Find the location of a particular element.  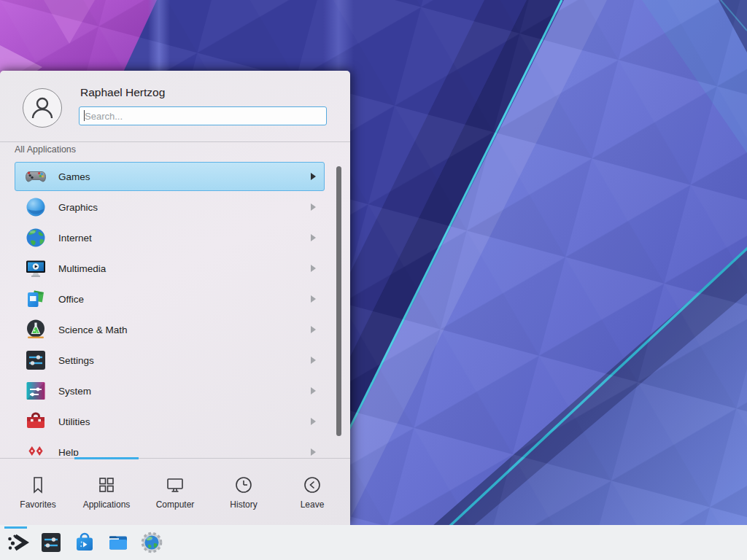

science-flask-icon is located at coordinates (36, 330).